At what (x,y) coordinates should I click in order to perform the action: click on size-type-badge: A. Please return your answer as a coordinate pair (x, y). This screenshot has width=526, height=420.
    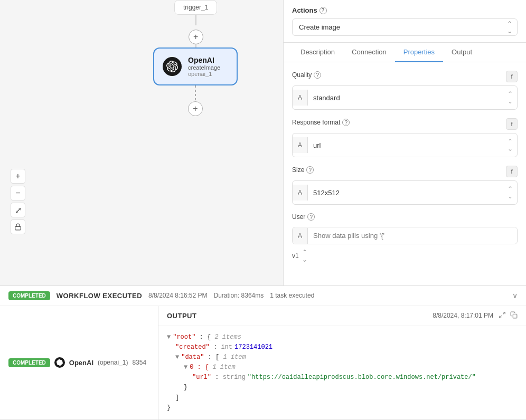
    Looking at the image, I should click on (300, 193).